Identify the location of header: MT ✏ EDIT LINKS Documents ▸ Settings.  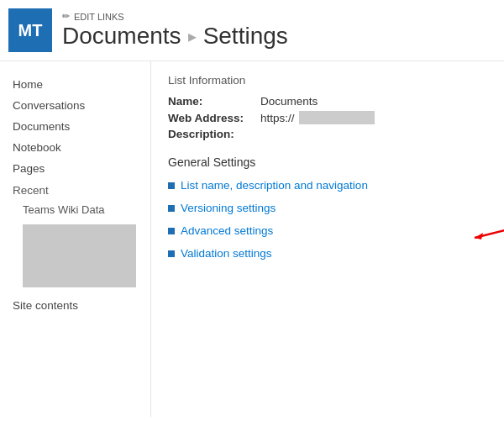
(252, 30).